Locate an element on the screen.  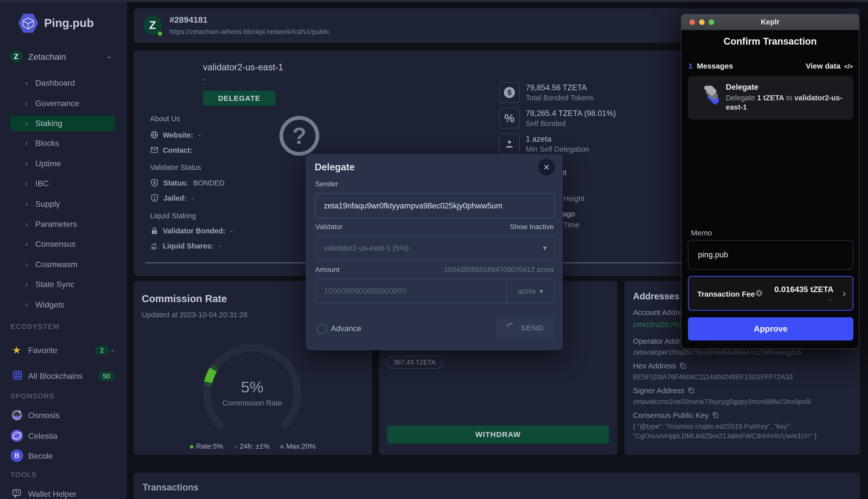
brand-logo: Ping.pub is located at coordinates (71, 23).